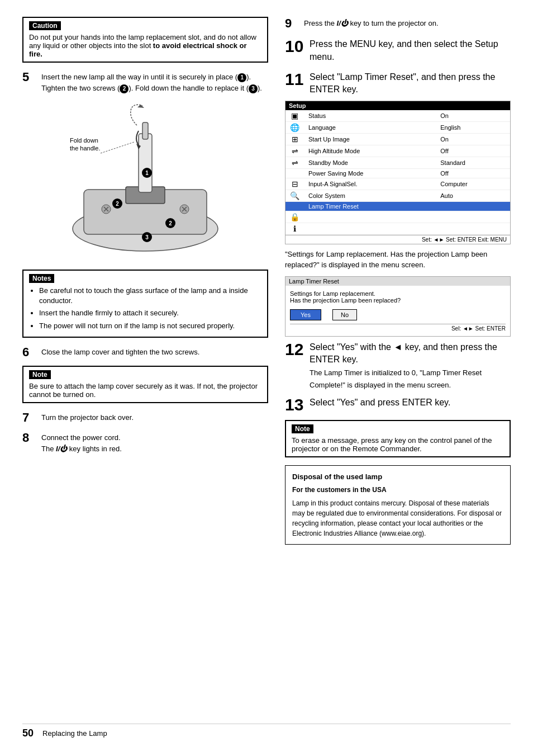  I want to click on notes-list: Be careful not to touch the glass surfac…, so click(145, 309).